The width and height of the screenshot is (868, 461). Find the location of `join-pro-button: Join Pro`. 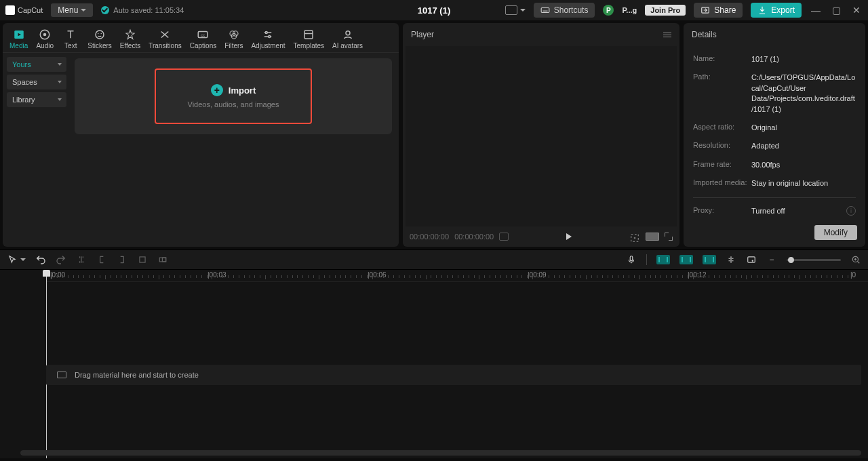

join-pro-button: Join Pro is located at coordinates (665, 10).